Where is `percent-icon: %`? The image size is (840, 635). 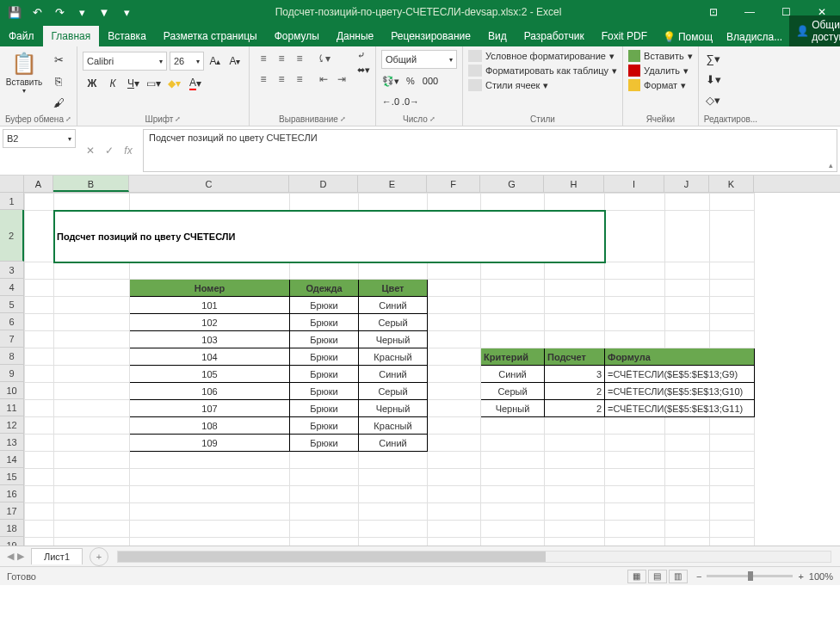 percent-icon: % is located at coordinates (411, 81).